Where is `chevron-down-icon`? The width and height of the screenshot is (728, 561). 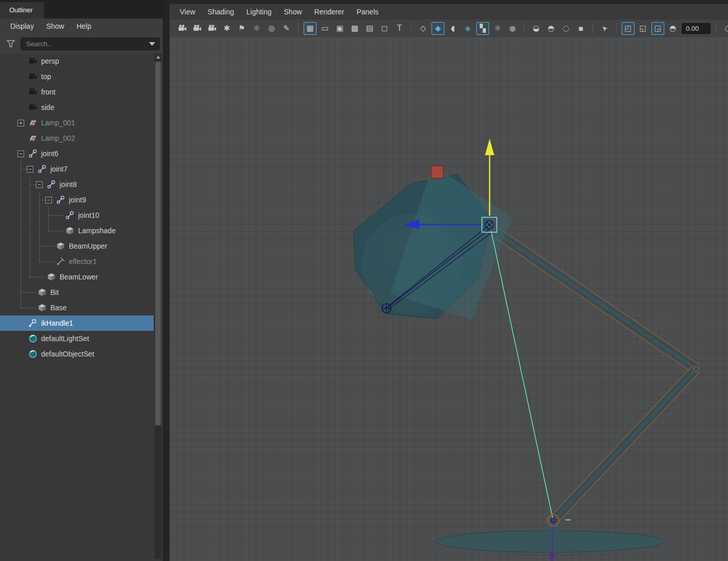 chevron-down-icon is located at coordinates (152, 44).